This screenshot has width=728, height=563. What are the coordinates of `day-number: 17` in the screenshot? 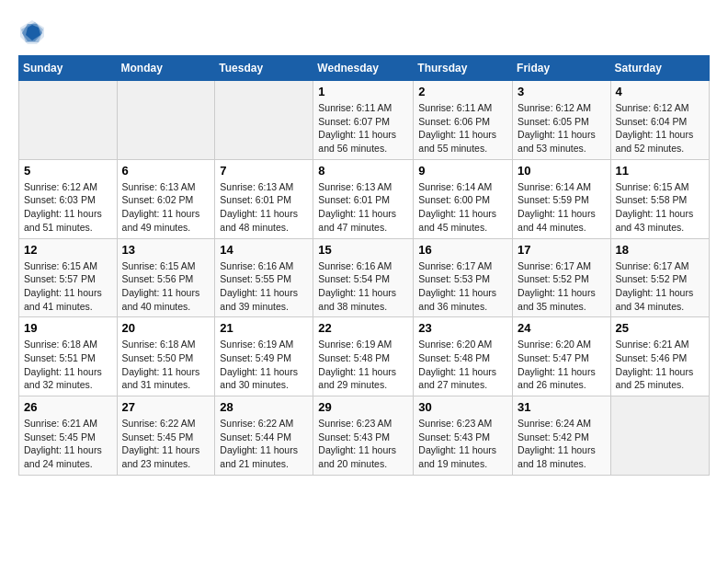 It's located at (562, 250).